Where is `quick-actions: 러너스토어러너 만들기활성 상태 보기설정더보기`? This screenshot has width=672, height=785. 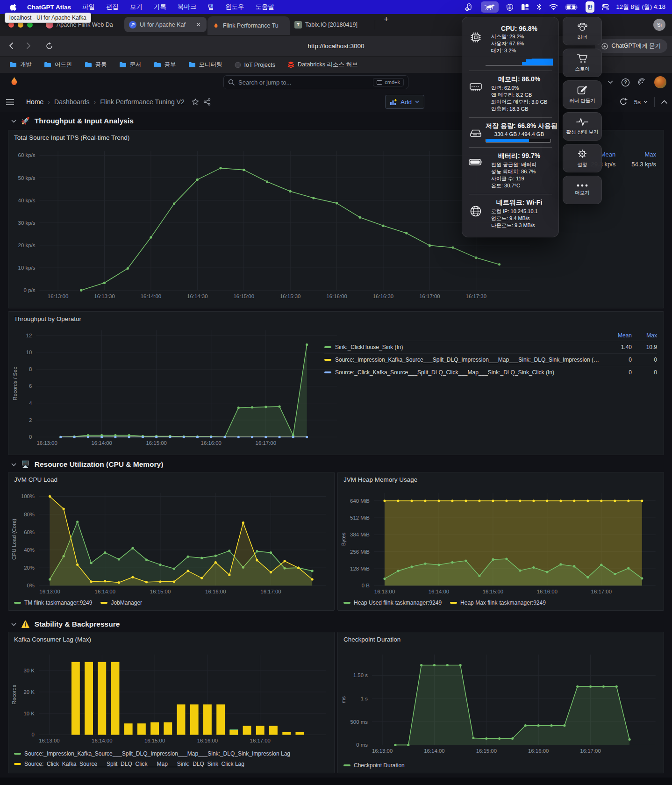
quick-actions: 러너스토어러너 만들기활성 상태 보기설정더보기 is located at coordinates (582, 110).